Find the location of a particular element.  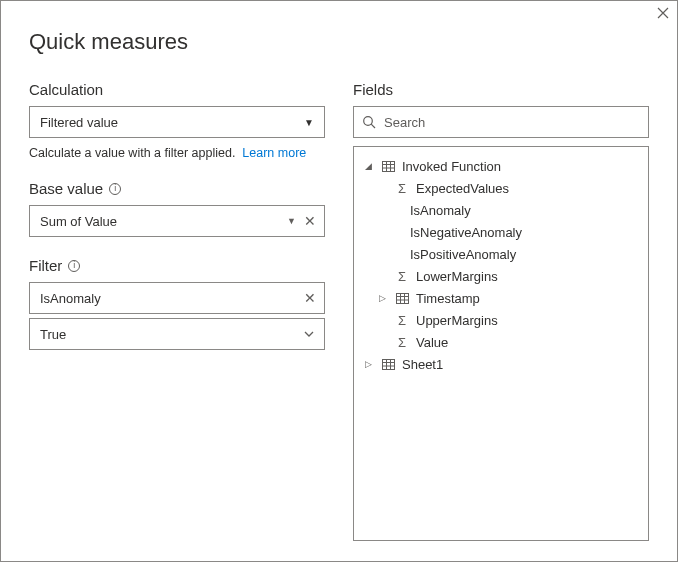

chevron-down-icon is located at coordinates (309, 334).